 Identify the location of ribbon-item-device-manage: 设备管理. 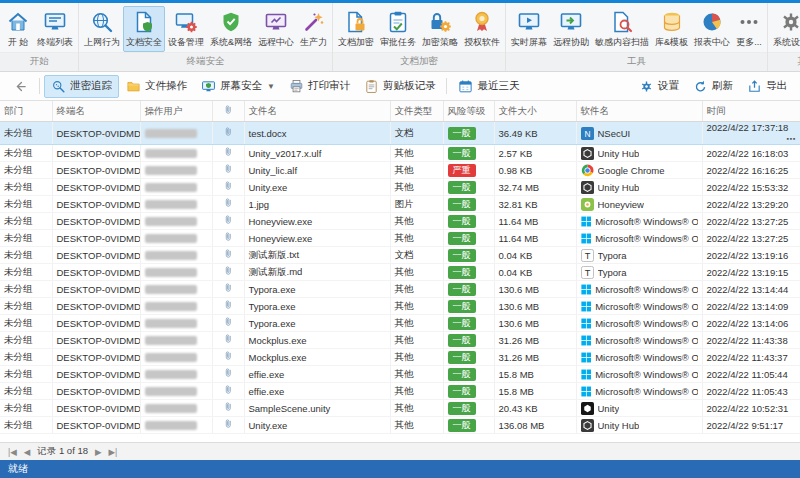
(186, 29).